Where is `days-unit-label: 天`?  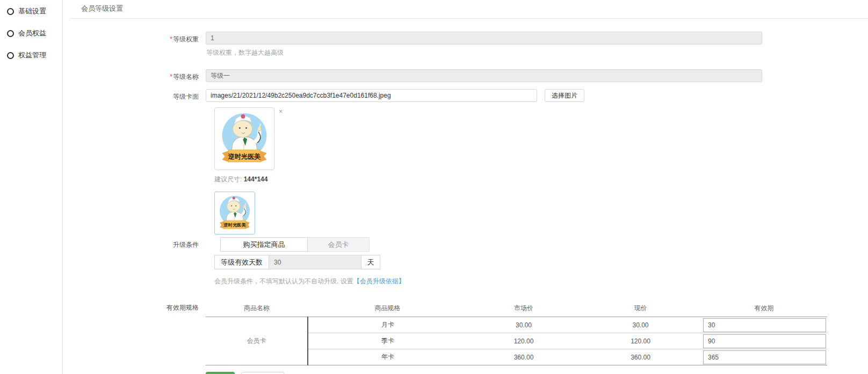
days-unit-label: 天 is located at coordinates (371, 262).